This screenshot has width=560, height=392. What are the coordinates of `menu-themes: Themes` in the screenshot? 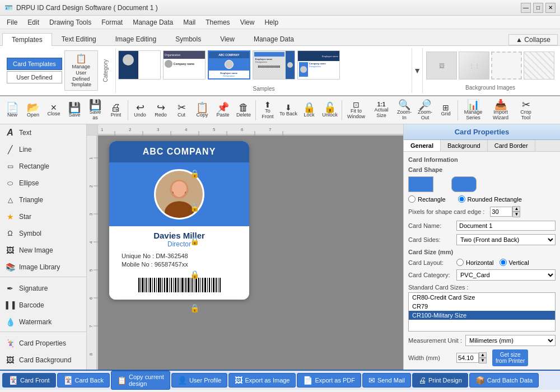 It's located at (217, 22).